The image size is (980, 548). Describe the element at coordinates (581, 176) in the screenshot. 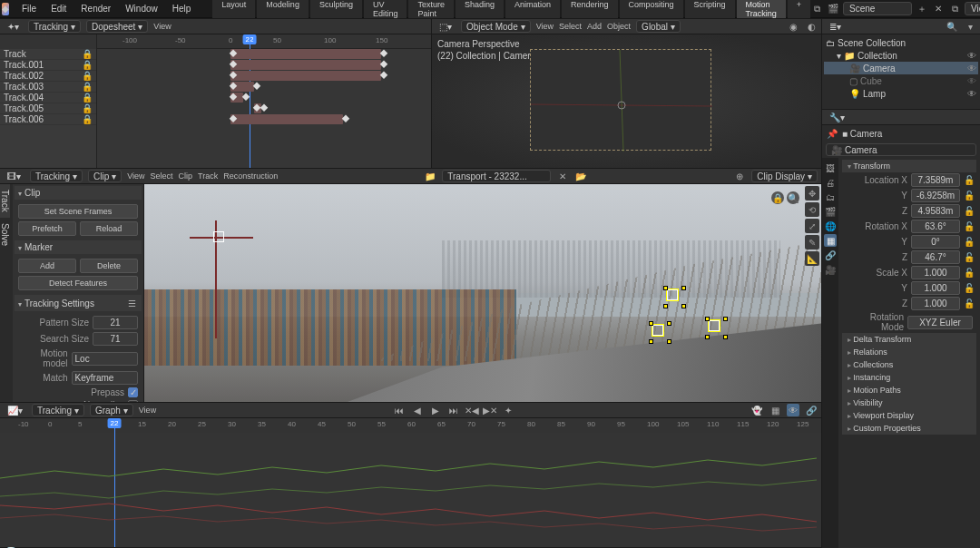

I see `folder-icon: 📂` at that location.